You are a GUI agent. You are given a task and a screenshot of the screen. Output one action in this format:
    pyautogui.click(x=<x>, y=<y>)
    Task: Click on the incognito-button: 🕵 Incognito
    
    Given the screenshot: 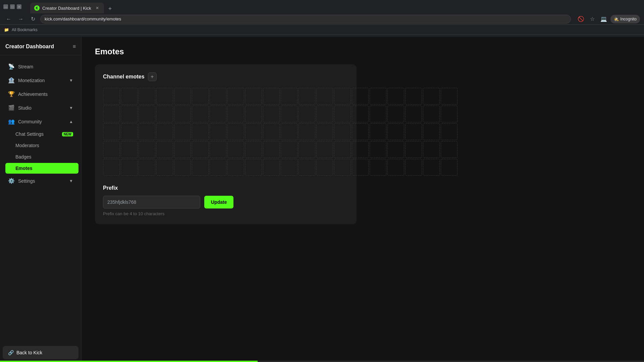 What is the action you would take?
    pyautogui.click(x=625, y=19)
    